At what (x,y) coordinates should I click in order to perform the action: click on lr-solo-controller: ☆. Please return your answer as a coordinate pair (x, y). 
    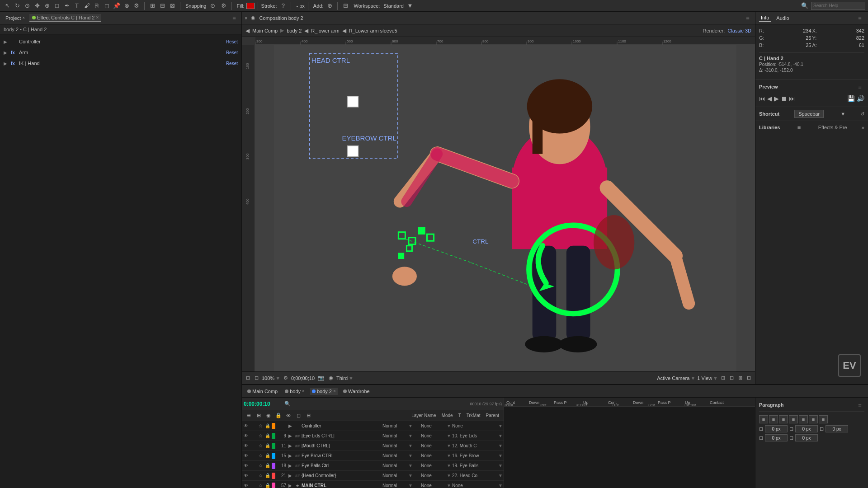
    Looking at the image, I should click on (260, 426).